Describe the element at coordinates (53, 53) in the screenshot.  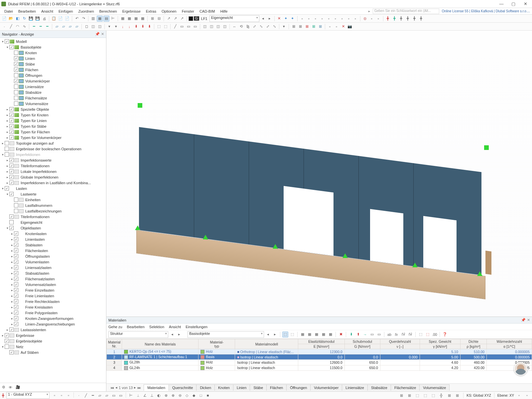
I see `tree-node: Knoten` at that location.